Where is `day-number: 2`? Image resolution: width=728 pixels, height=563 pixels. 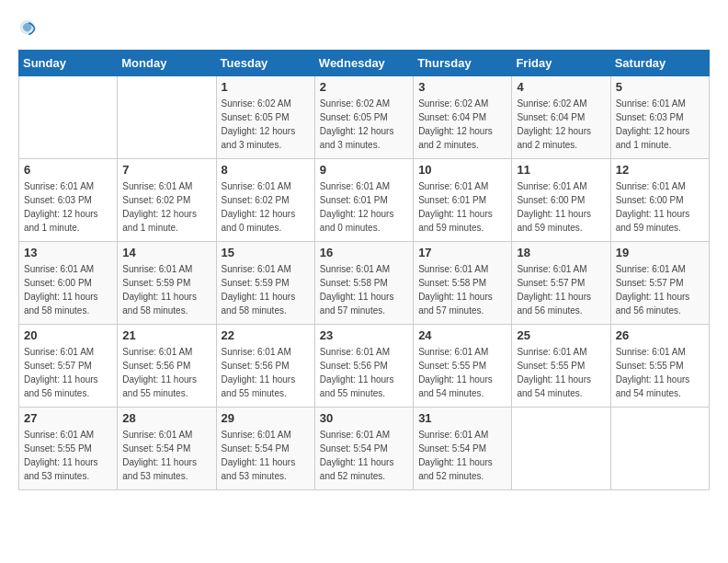
day-number: 2 is located at coordinates (364, 86).